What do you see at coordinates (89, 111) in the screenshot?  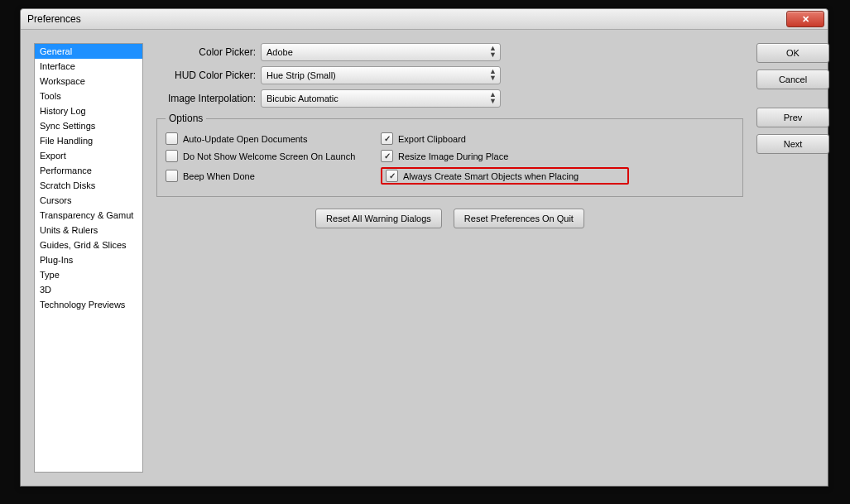 I see `sidebar-item-history-log: History Log` at bounding box center [89, 111].